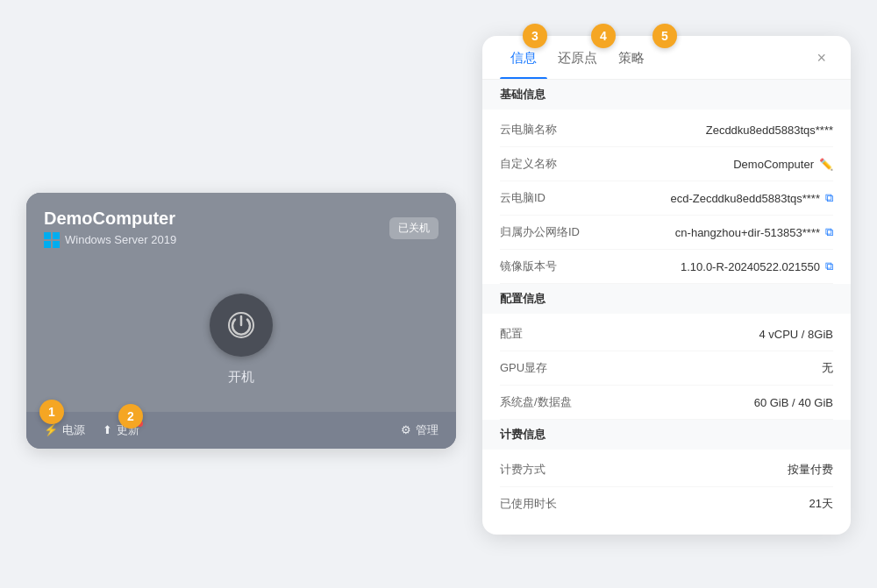 This screenshot has height=588, width=877. What do you see at coordinates (821, 58) in the screenshot?
I see `close-button: ×` at bounding box center [821, 58].